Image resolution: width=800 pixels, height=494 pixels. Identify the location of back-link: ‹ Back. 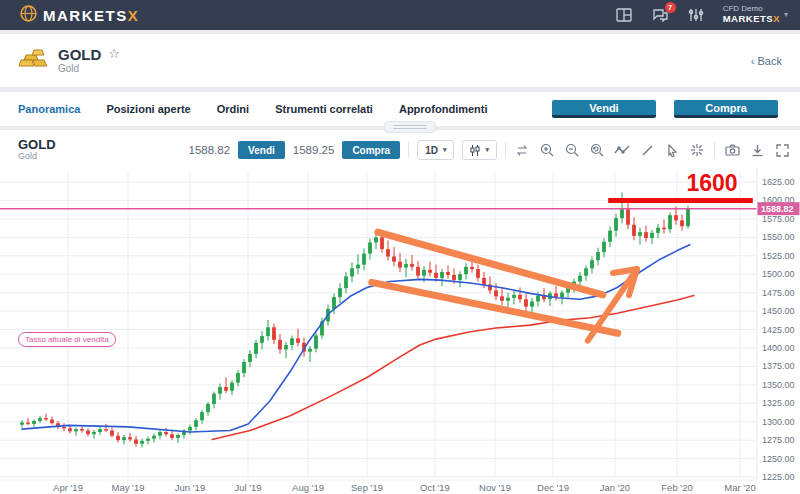
(766, 61).